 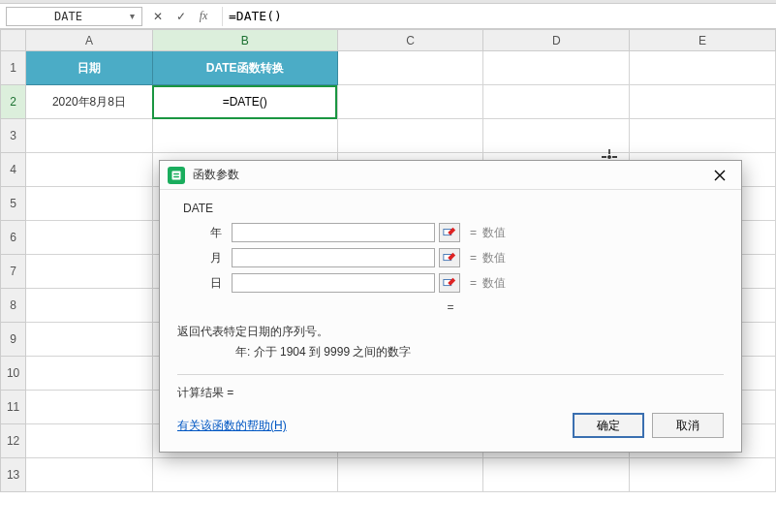 What do you see at coordinates (203, 16) in the screenshot?
I see `fx-icon: fx` at bounding box center [203, 16].